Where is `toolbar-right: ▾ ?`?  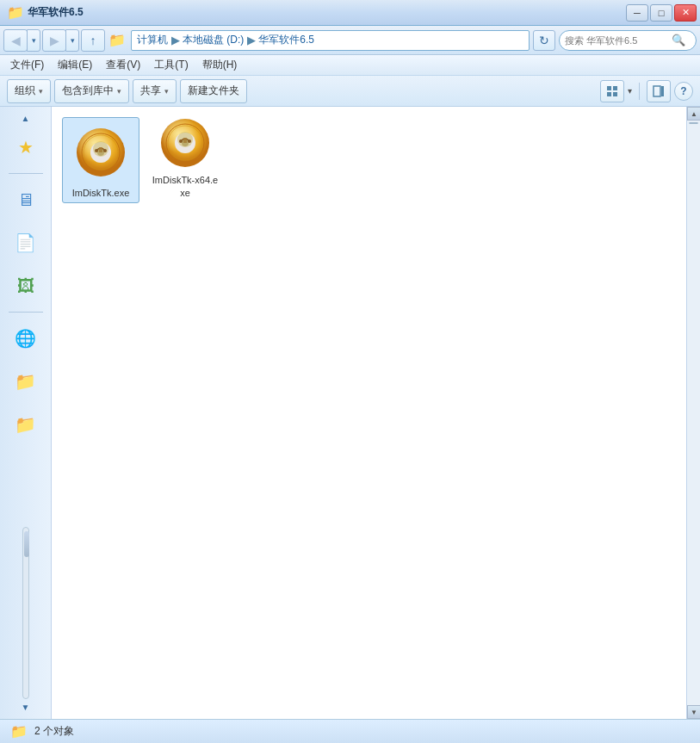
toolbar-right: ▾ ? is located at coordinates (647, 91).